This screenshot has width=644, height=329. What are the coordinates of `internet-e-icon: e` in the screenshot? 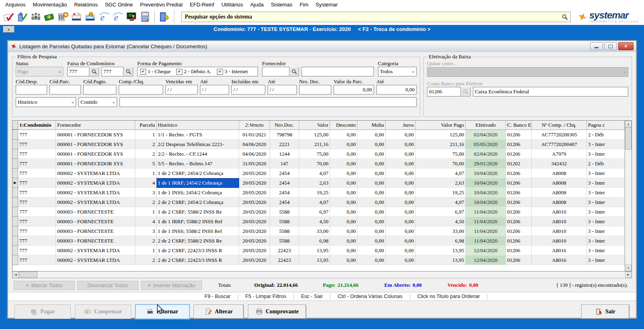 It's located at (104, 17).